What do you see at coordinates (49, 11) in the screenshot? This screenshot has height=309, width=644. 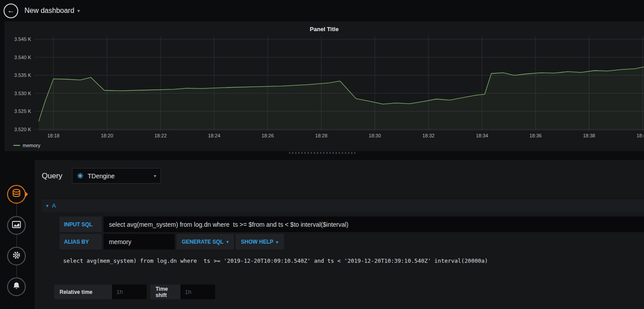 I see `dashboard-title: New dashboard` at bounding box center [49, 11].